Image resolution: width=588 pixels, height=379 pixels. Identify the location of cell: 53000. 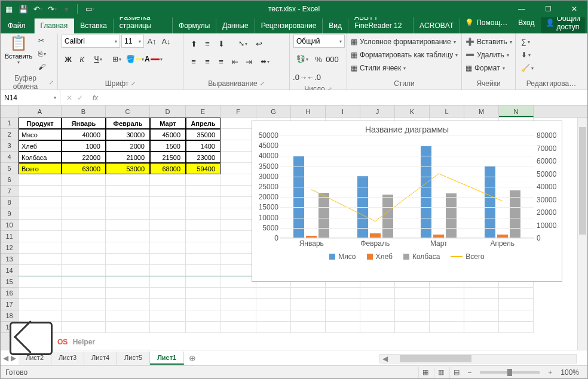
(128, 168).